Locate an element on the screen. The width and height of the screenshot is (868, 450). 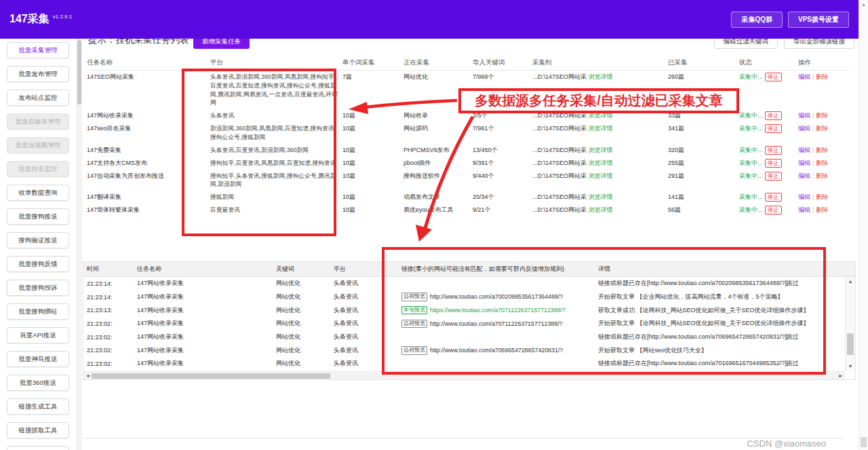
task-name: 147SEO网站采集 is located at coordinates (149, 77).